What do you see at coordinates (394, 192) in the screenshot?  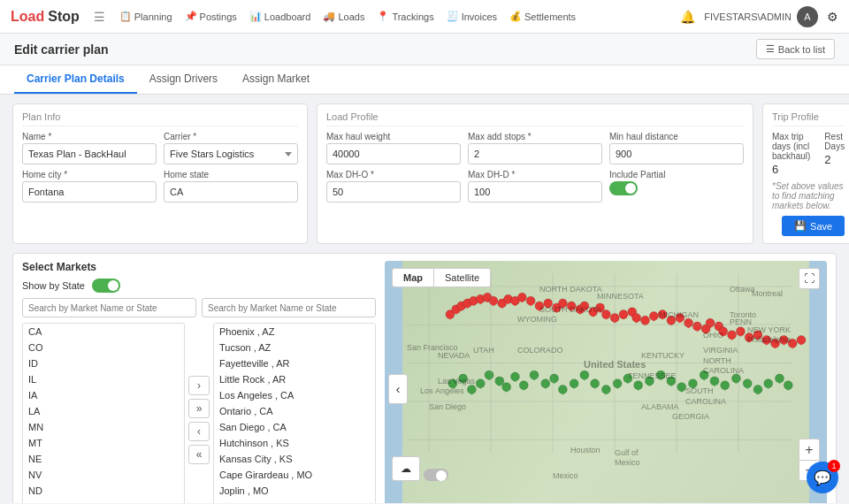 I see `max-dh-o-input` at bounding box center [394, 192].